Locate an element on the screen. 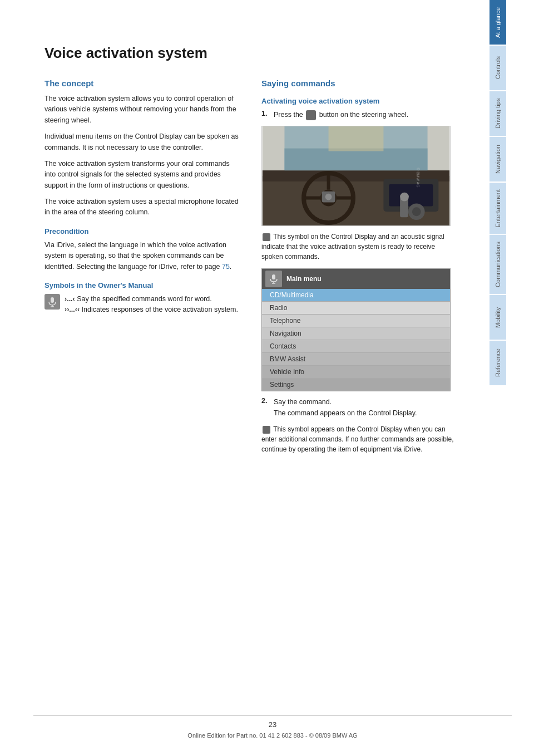  menu-item-bmw-assist: BMW Assist is located at coordinates (356, 360).